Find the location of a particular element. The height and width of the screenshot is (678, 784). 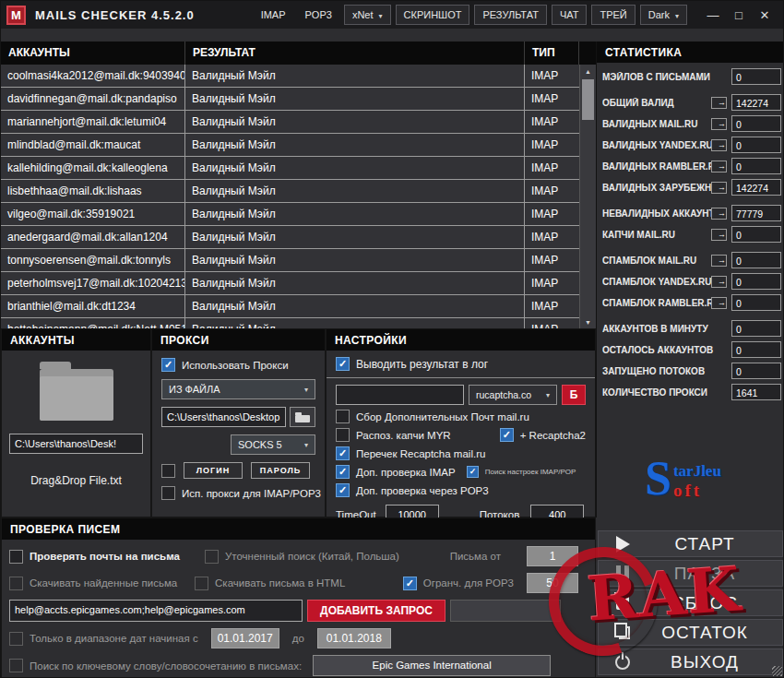

scroll-down-icon: ▼ is located at coordinates (588, 322).